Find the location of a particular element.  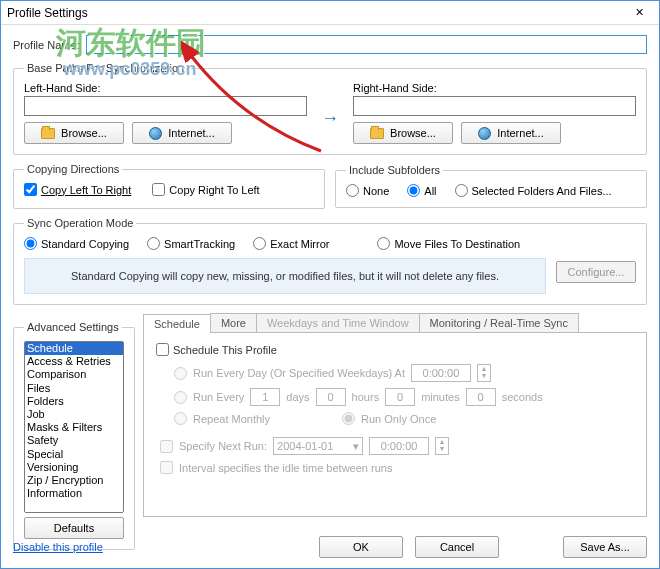

right-browse-button: Browse... is located at coordinates (403, 133).